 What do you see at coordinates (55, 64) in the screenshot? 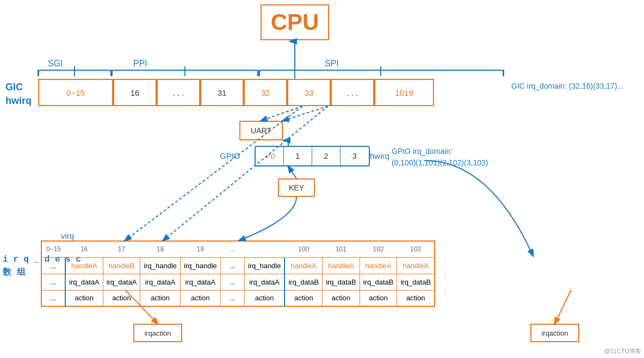
I see `sgi-label: SGI` at bounding box center [55, 64].